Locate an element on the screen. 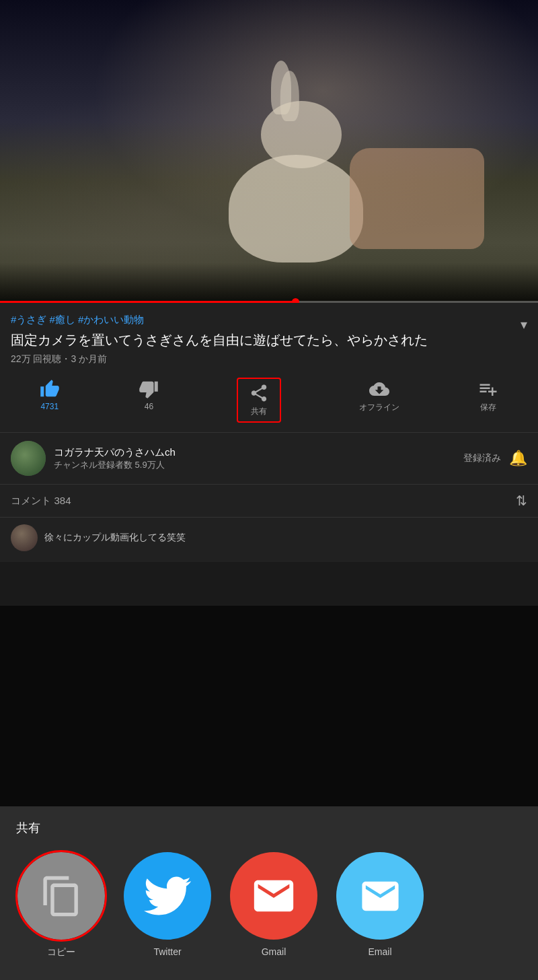 This screenshot has height=980, width=538. copy-label: コピー is located at coordinates (61, 952).